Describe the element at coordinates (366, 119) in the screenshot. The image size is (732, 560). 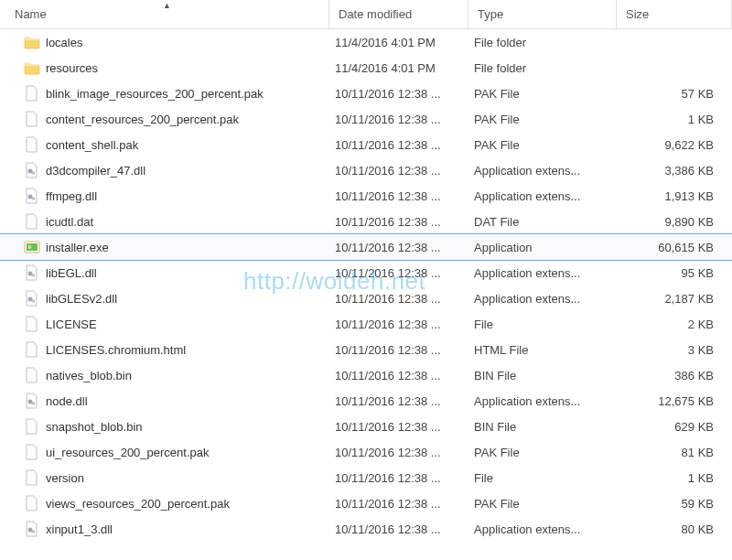
I see `file-row: content_resources_200_percent.pak10/11/2…` at that location.